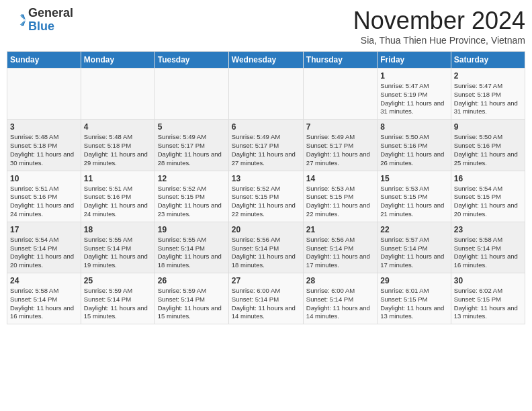  I want to click on day-number: 30, so click(488, 281).